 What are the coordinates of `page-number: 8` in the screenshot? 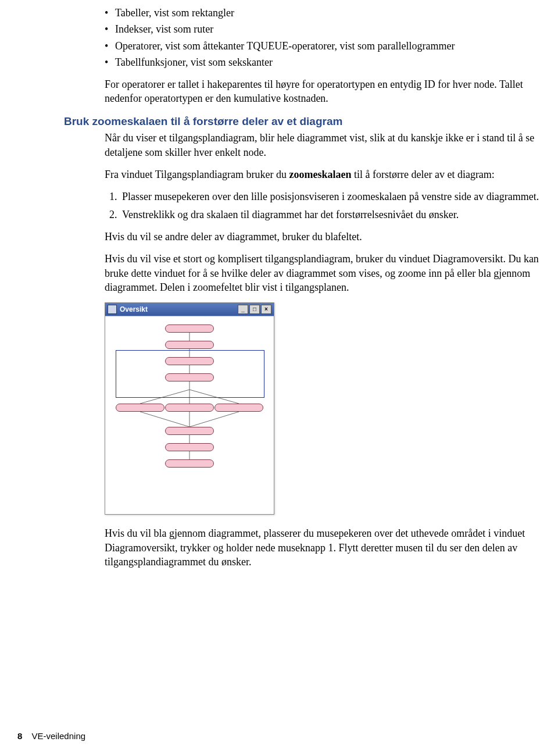 It's located at (20, 736).